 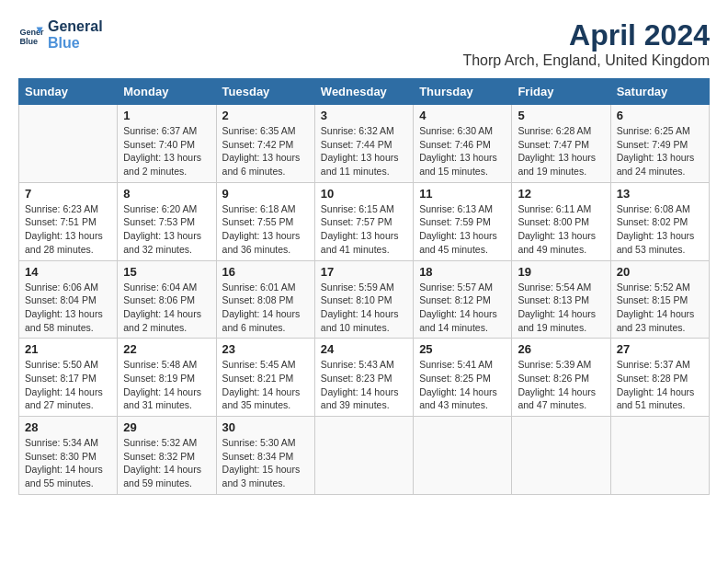 What do you see at coordinates (68, 272) in the screenshot?
I see `day-number: 14` at bounding box center [68, 272].